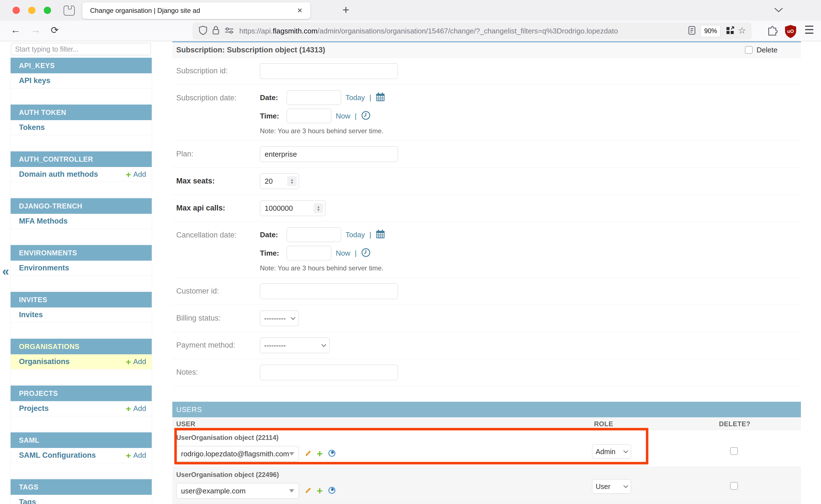 This screenshot has width=821, height=504. I want to click on subscription-id-input, so click(329, 71).